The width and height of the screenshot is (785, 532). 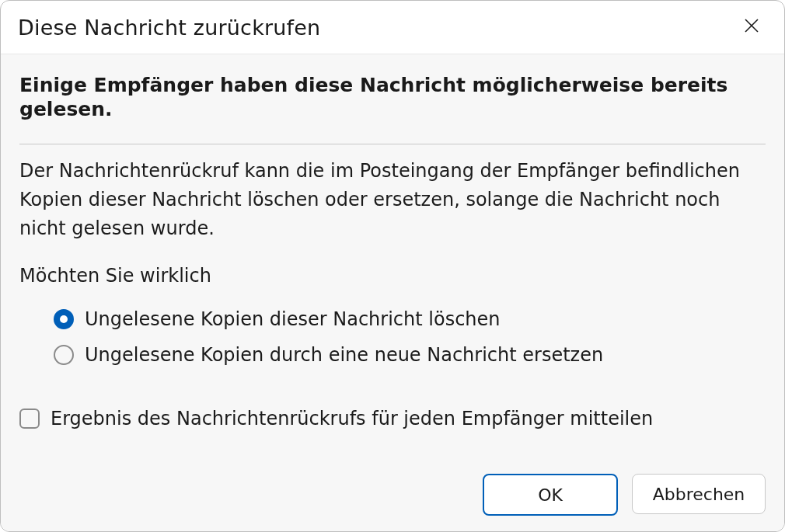 What do you see at coordinates (344, 355) in the screenshot?
I see `radio-label-replace: Ungelesene Kopien durch eine neue Nachri…` at bounding box center [344, 355].